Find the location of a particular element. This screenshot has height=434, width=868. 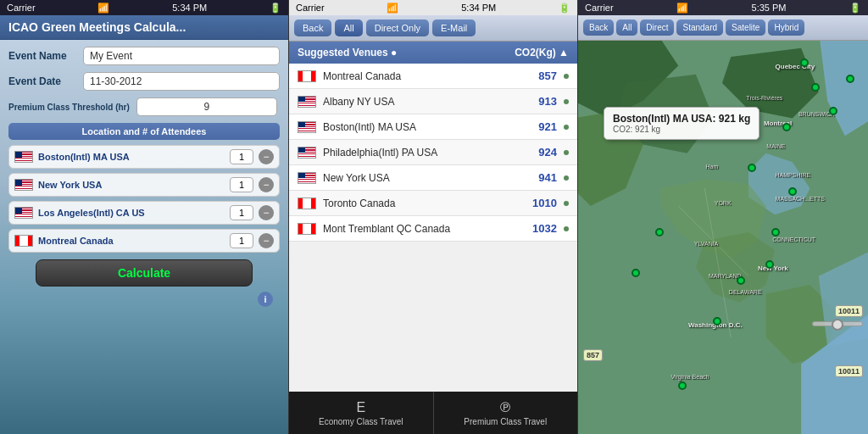

venue-row-3: Philadelphia(Intl) PA USA 924 is located at coordinates (433, 153).